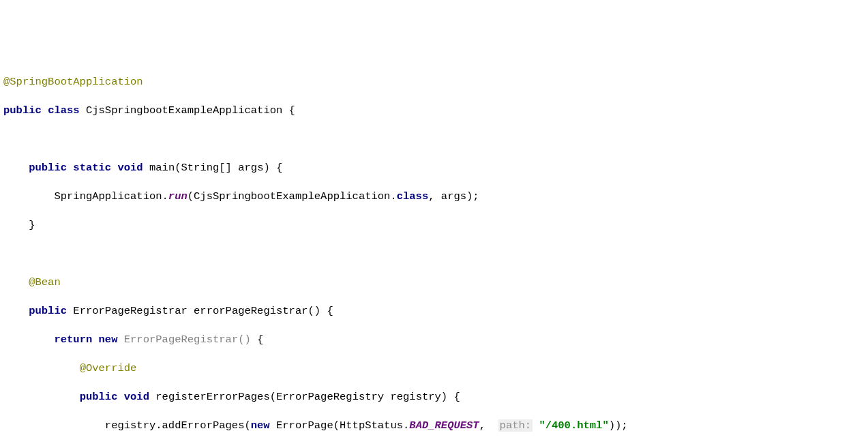 The width and height of the screenshot is (868, 446). What do you see at coordinates (444, 426) in the screenshot?
I see `http-status: BAD_REQUEST` at bounding box center [444, 426].